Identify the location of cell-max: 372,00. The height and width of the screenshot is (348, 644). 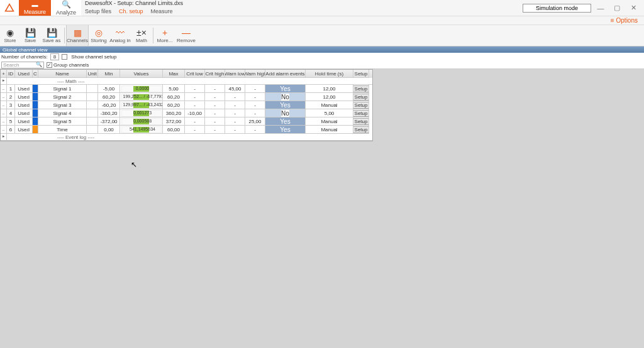
(174, 122).